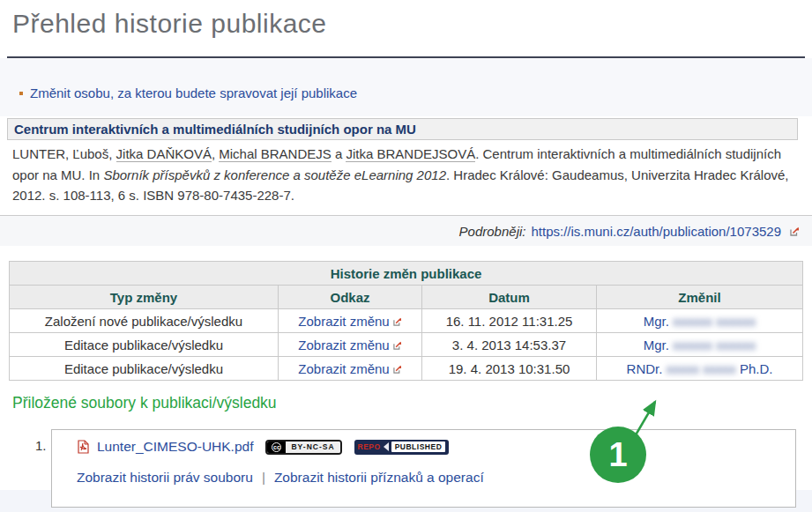 The image size is (812, 512). Describe the element at coordinates (369, 447) in the screenshot. I see `repo-badge-label: REPO` at that location.